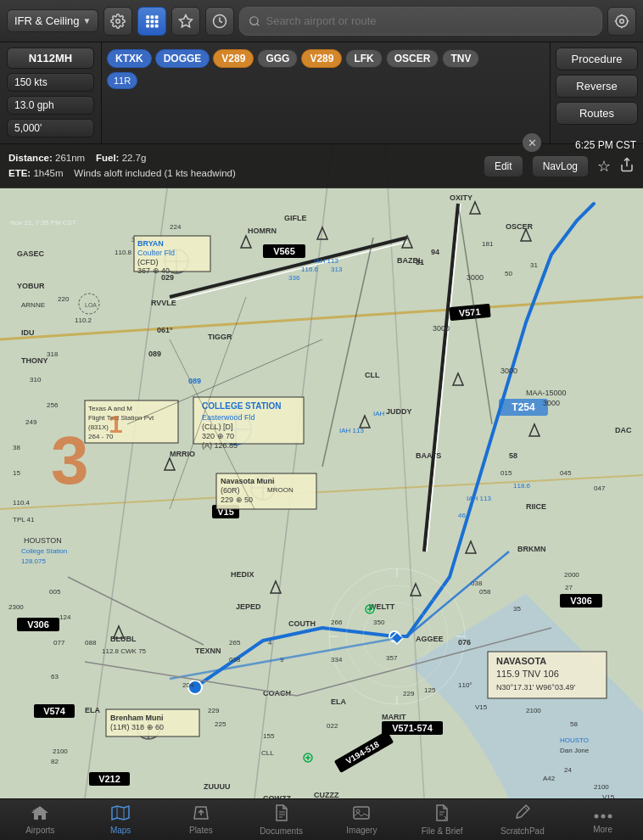 This screenshot has height=840, width=643. Describe the element at coordinates (40, 830) in the screenshot. I see `tab-airports-label: Airports` at that location.